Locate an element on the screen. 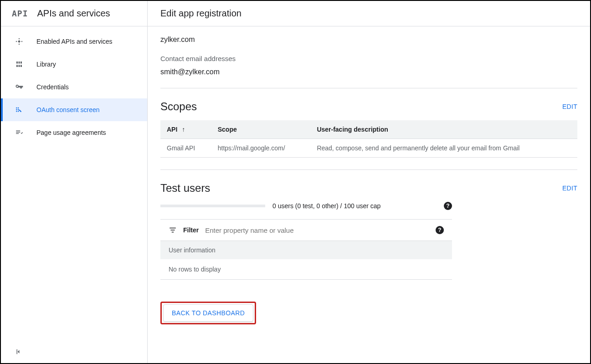  sidebar-item-enabled-apis: Enabled APIs and services is located at coordinates (74, 41).